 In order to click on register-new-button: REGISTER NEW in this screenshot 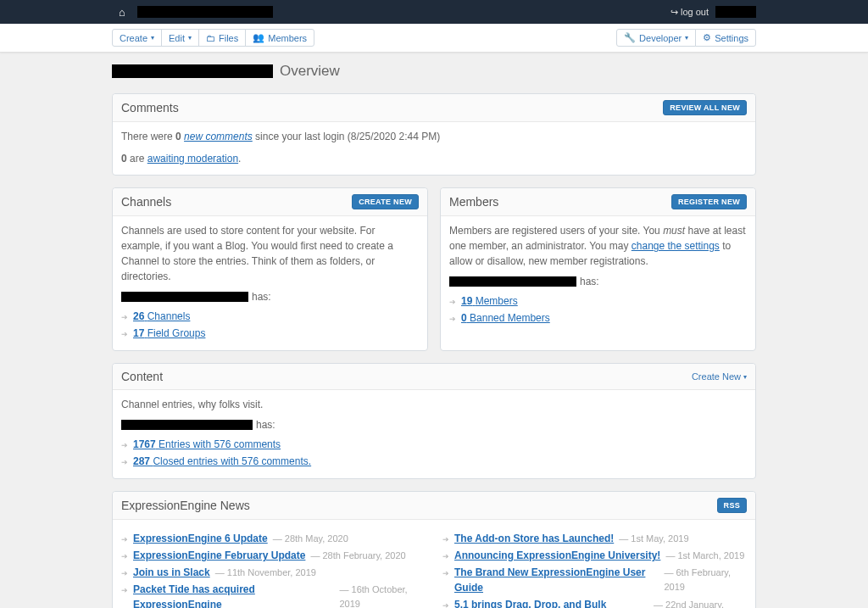, I will do `click(709, 202)`.